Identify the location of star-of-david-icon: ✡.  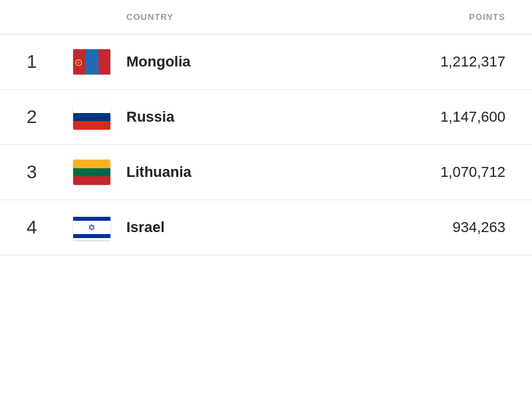
(92, 227).